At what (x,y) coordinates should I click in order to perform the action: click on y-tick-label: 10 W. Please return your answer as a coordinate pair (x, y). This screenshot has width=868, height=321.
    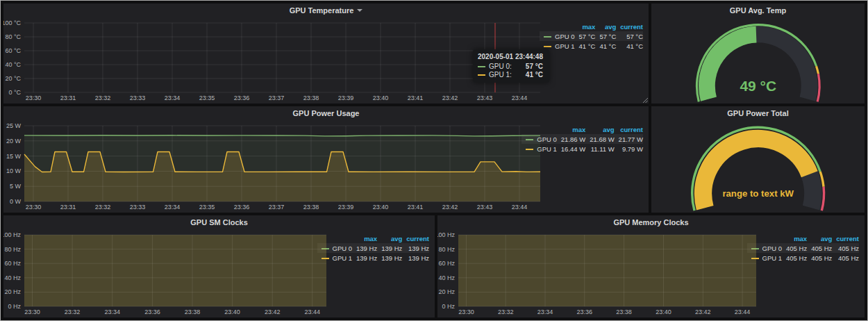
    Looking at the image, I should click on (14, 171).